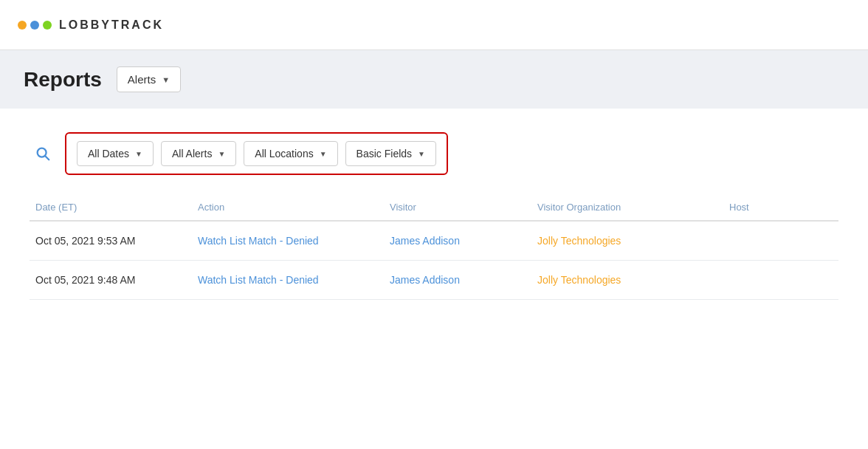  Describe the element at coordinates (192, 154) in the screenshot. I see `all-alerts-label: All Alerts` at that location.